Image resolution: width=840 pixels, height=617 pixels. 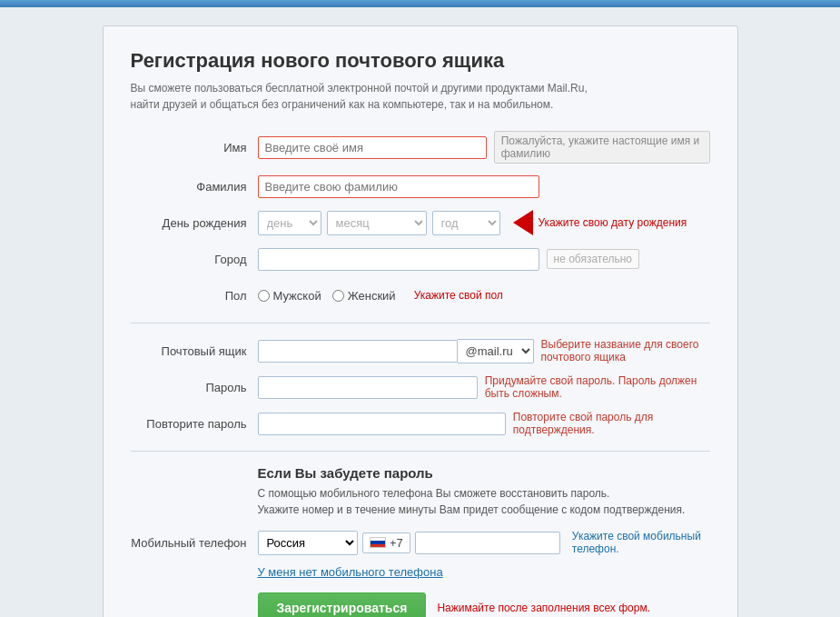 What do you see at coordinates (342, 605) in the screenshot?
I see `register-button: Зарегистрироваться` at bounding box center [342, 605].